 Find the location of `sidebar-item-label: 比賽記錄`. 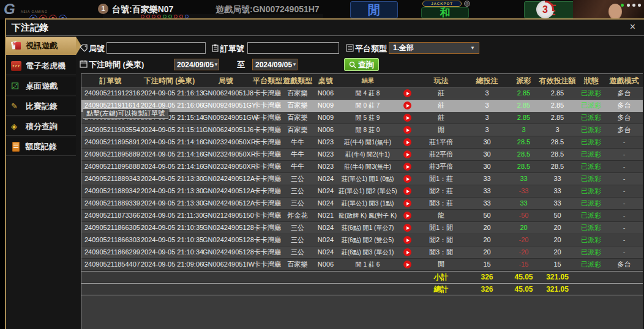

sidebar-item-label: 比賽記錄 is located at coordinates (42, 106).